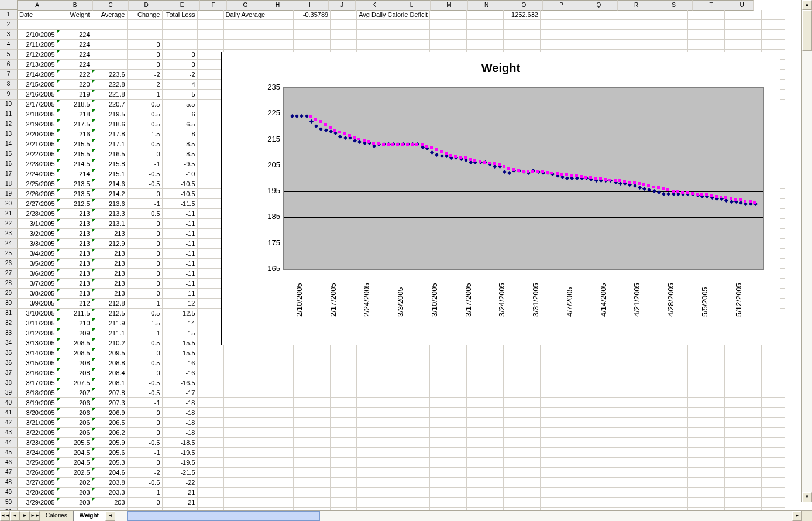 The height and width of the screenshot is (521, 812). I want to click on cell: 203.3, so click(109, 493).